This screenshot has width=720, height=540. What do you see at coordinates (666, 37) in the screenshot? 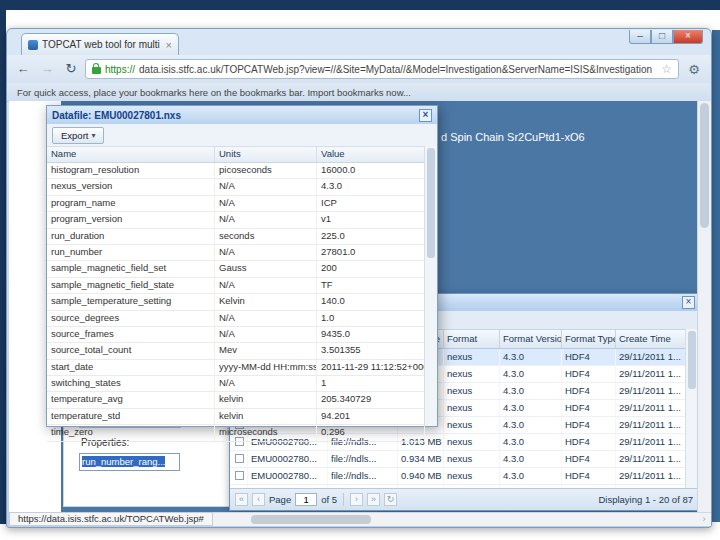
I see `window-controls: – □ ×` at bounding box center [666, 37].